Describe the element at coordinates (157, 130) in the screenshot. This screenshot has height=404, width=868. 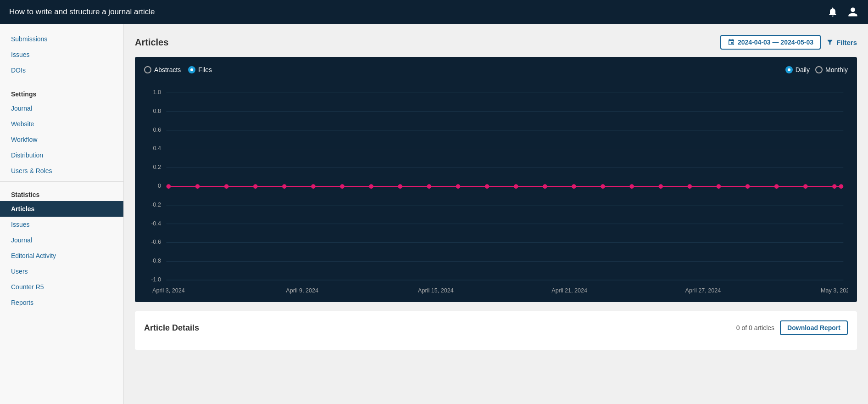
I see `svg-text: 0.6` at that location.